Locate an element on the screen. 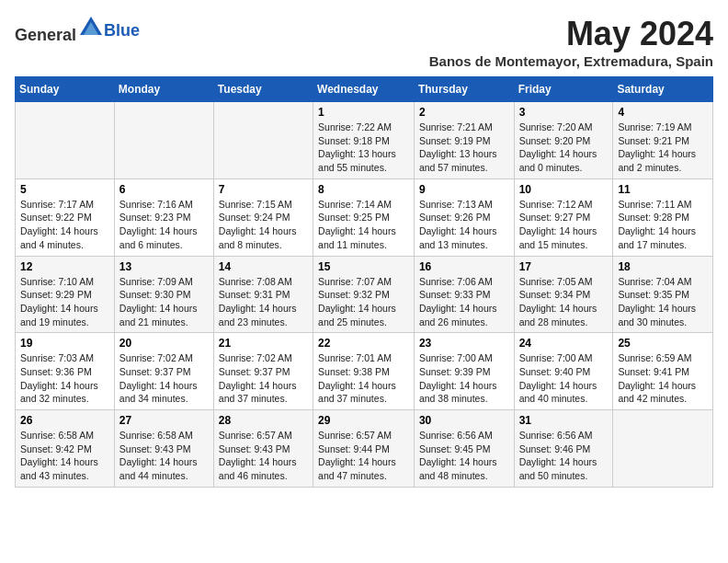 The height and width of the screenshot is (563, 728). day-number: 13 is located at coordinates (164, 267).